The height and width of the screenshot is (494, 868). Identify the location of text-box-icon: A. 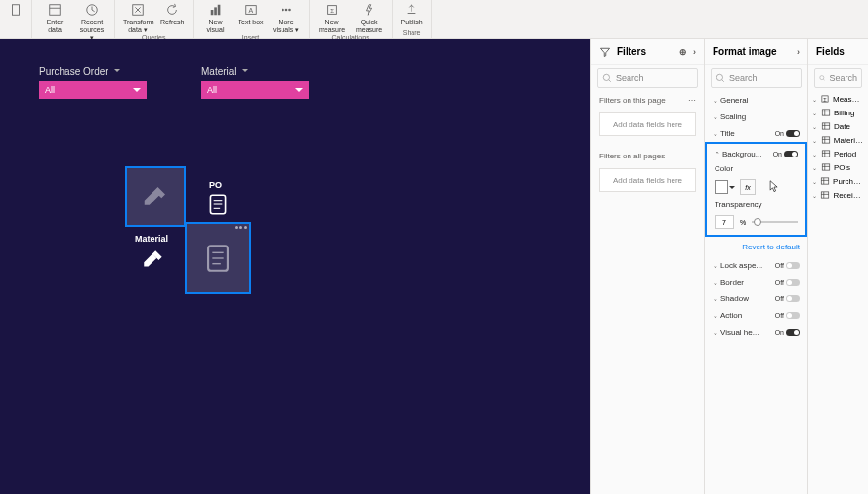
(251, 10).